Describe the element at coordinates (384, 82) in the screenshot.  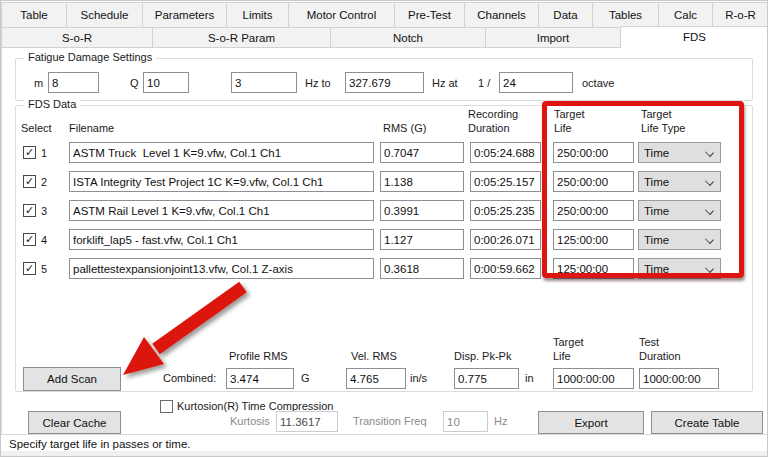
I see `freq-to-input` at that location.